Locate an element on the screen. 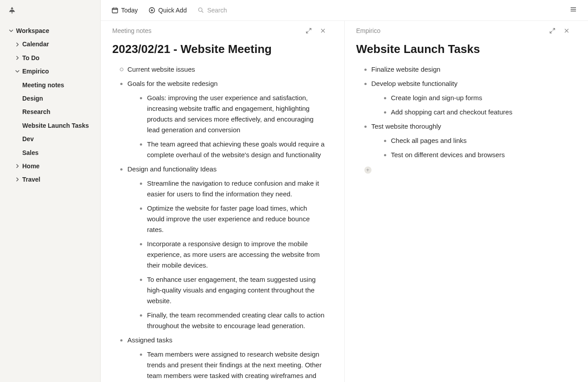 The width and height of the screenshot is (588, 382). sidebar-item-label: Dev is located at coordinates (28, 139).